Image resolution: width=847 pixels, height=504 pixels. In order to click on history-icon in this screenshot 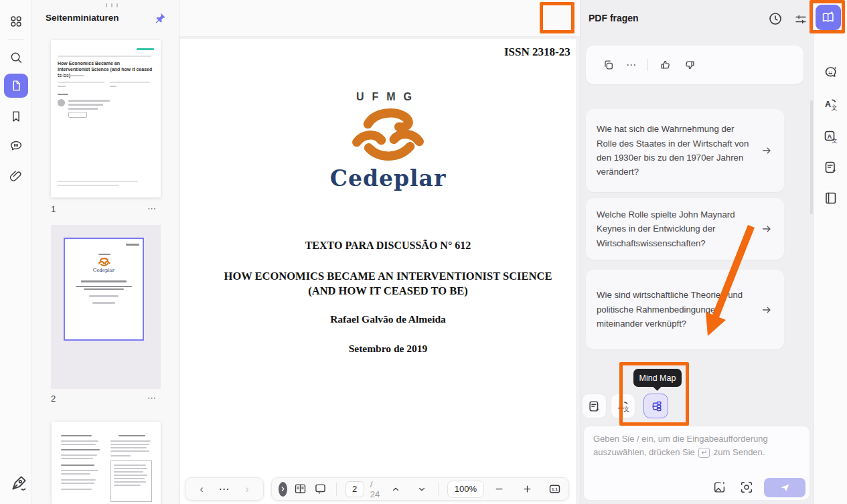, I will do `click(775, 19)`.